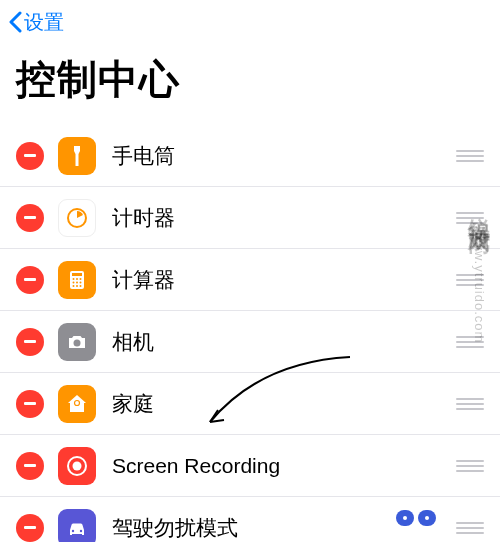 This screenshot has width=500, height=542. What do you see at coordinates (284, 280) in the screenshot?
I see `row-label: 计算器` at bounding box center [284, 280].